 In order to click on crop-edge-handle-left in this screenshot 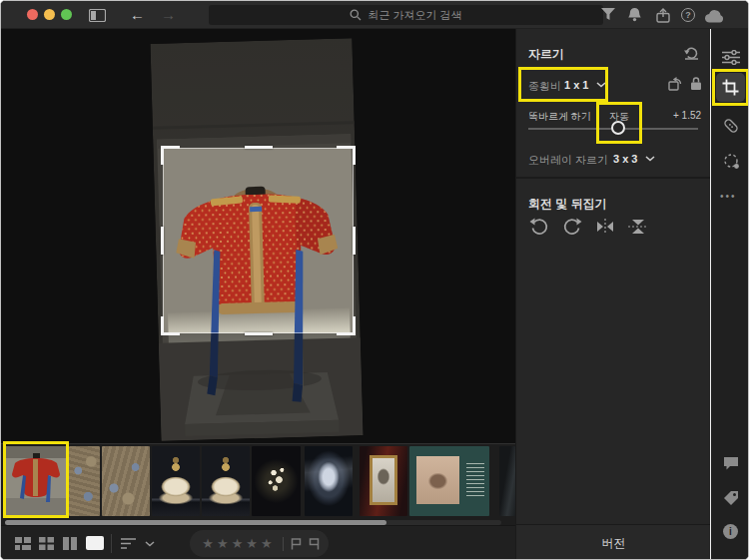, I will do `click(162, 241)`.